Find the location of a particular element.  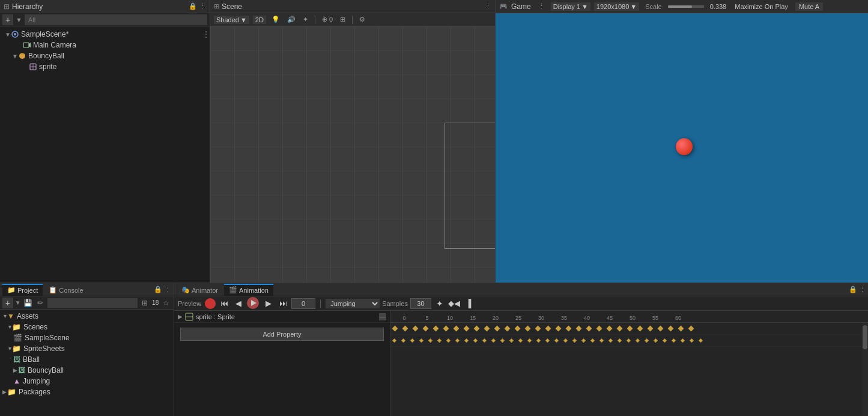

project-content: ▼ ▼ Assets ▼ 📁 Scenes 🎬 SampleScene ▼ is located at coordinates (86, 363).